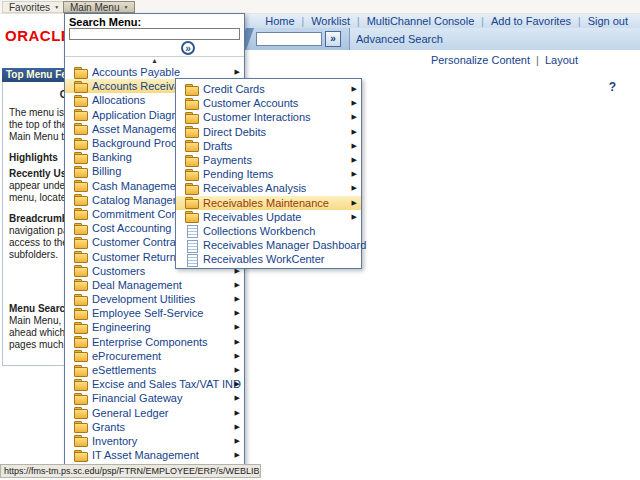  What do you see at coordinates (333, 39) in the screenshot?
I see `header-search-go-button: »` at bounding box center [333, 39].